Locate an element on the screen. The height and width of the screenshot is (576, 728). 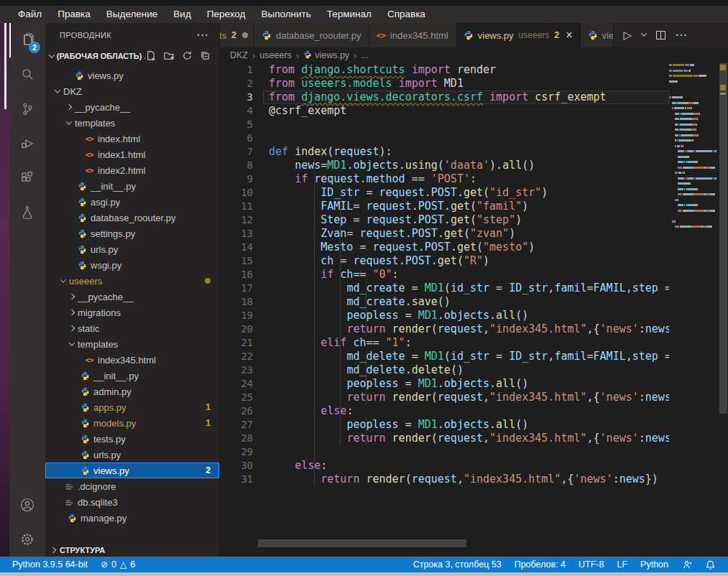
collapse-all-icon is located at coordinates (206, 56).